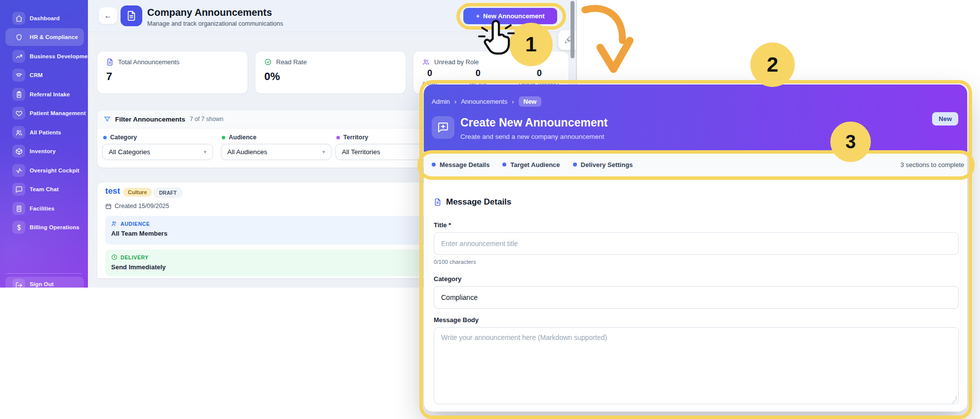  Describe the element at coordinates (478, 77) in the screenshot. I see `role-stat: 0bd_rep` at that location.